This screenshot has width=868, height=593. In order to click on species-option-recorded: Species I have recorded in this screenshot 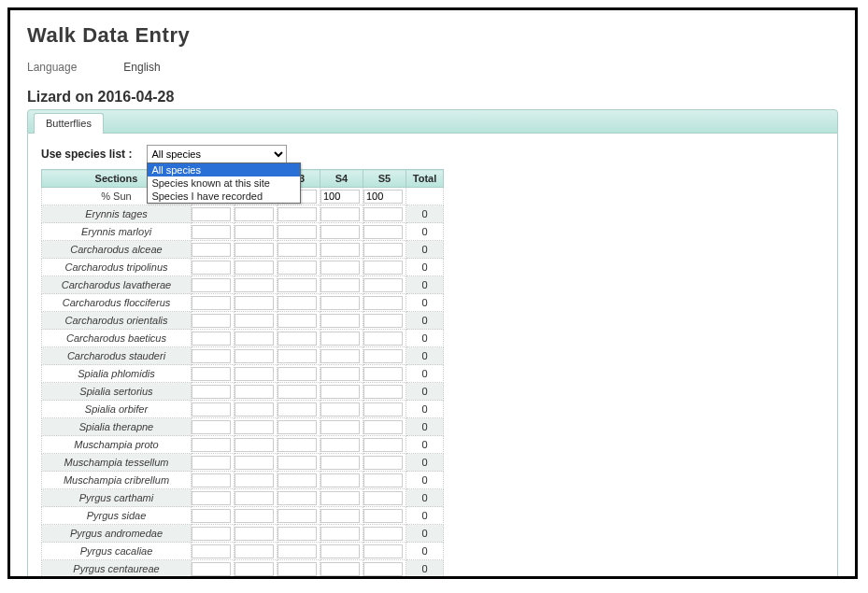, I will do `click(224, 196)`.